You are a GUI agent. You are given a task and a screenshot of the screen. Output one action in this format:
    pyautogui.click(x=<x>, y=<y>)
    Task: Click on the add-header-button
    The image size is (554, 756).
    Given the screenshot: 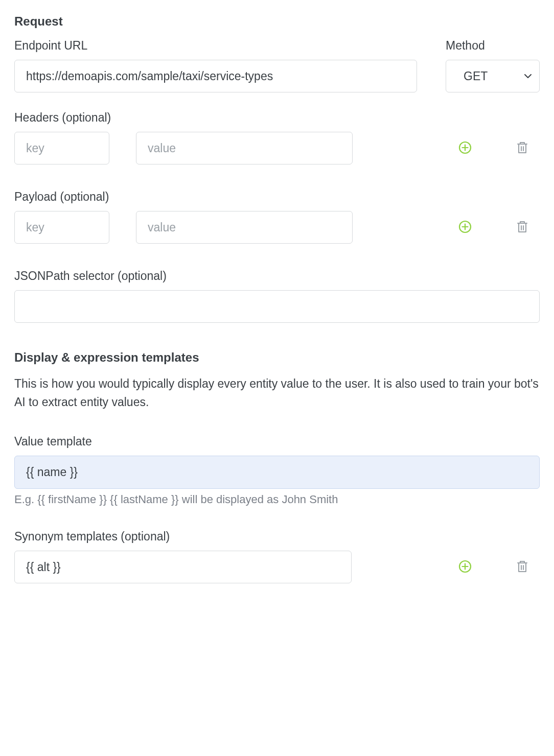 What is the action you would take?
    pyautogui.click(x=465, y=148)
    